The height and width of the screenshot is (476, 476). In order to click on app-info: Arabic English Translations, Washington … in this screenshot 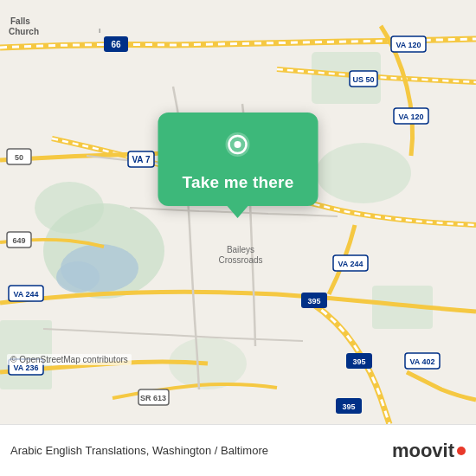, I will do `click(201, 450)`.